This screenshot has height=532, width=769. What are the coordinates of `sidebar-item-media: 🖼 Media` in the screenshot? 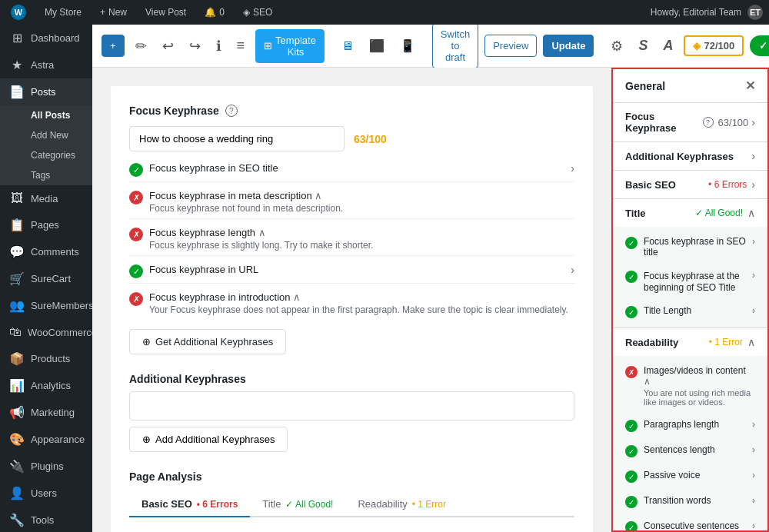 It's located at (46, 198).